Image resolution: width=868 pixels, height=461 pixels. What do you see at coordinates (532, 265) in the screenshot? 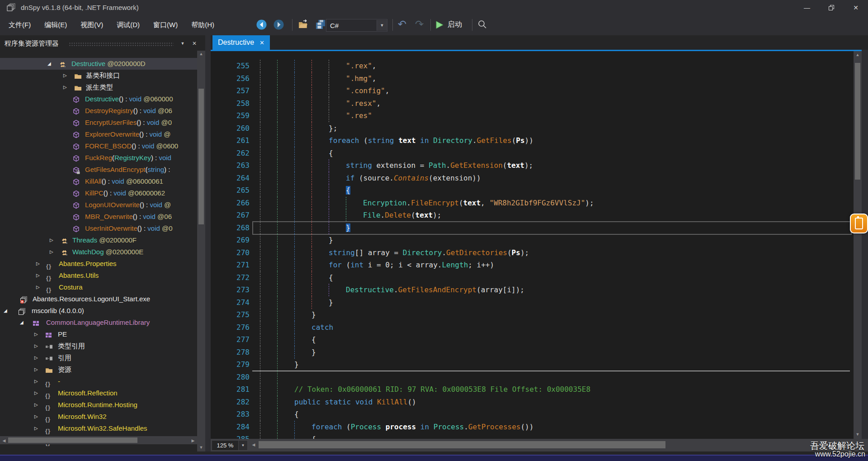
I see `code-line: 271for (int i = 0; i < array.Length; i++…` at bounding box center [532, 265].